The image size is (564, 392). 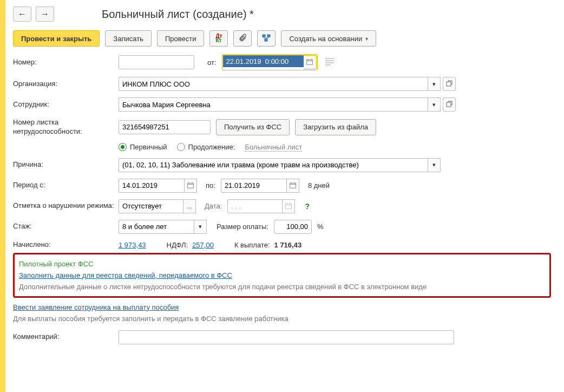 What do you see at coordinates (148, 147) in the screenshot?
I see `primary-radio-label: Первичный` at bounding box center [148, 147].